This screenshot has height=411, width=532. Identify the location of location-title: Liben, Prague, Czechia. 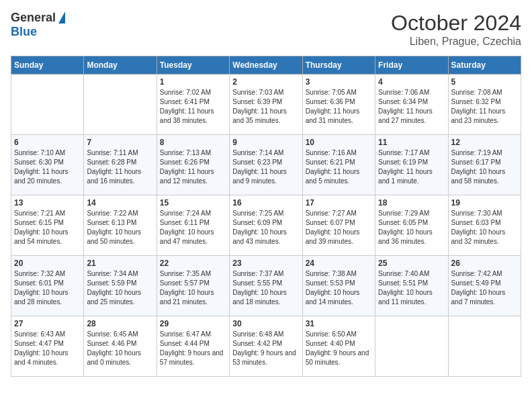
(456, 42).